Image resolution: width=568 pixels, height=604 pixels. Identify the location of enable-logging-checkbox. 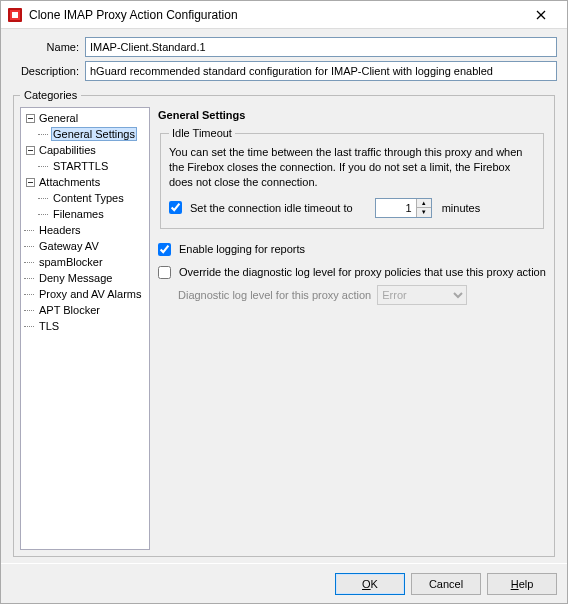
(164, 250).